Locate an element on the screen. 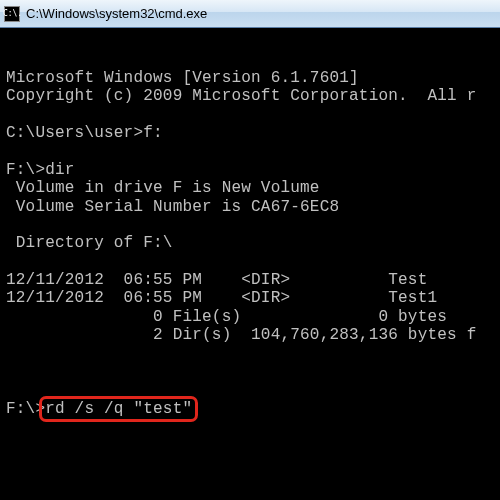 This screenshot has width=500, height=500. highlighted-command: rd /s /q "test" is located at coordinates (118, 409).